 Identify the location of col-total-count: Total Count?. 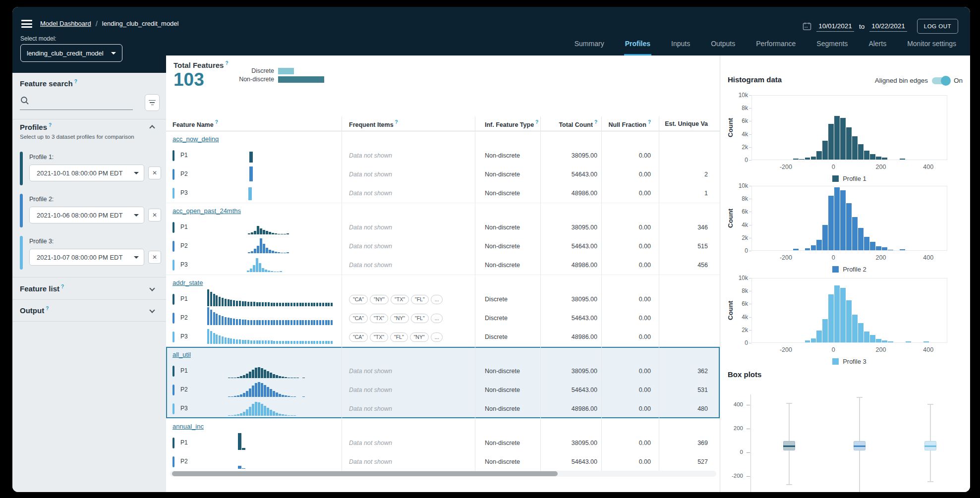
(578, 124).